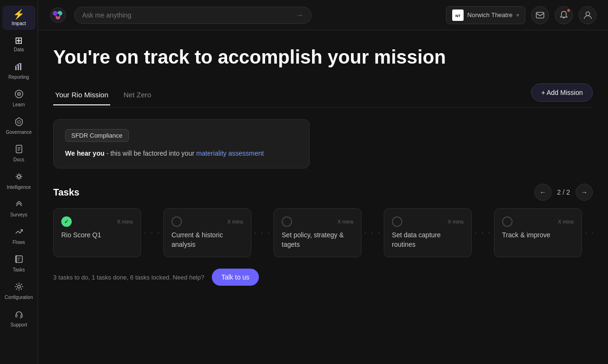 Image resolution: width=608 pixels, height=364 pixels. I want to click on chevron-down-icon: ▾, so click(518, 15).